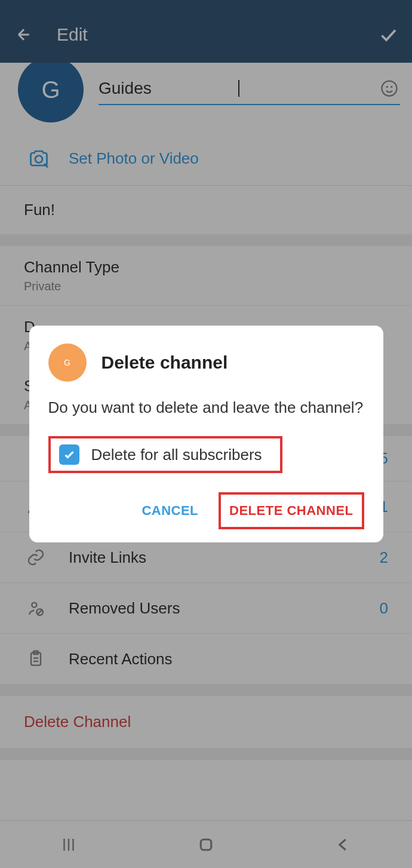 This screenshot has width=412, height=868. Describe the element at coordinates (170, 511) in the screenshot. I see `cancel-button: CANCEL` at that location.